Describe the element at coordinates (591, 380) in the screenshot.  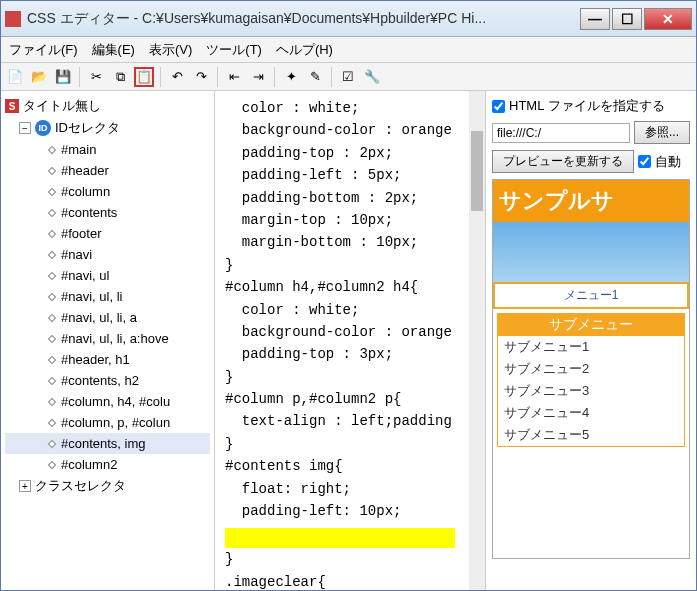
I see `preview-submenu: サブメニュー サブメニュー1サブメニュー2サブメニュー3サブメニュー4サブメニュ…` at that location.